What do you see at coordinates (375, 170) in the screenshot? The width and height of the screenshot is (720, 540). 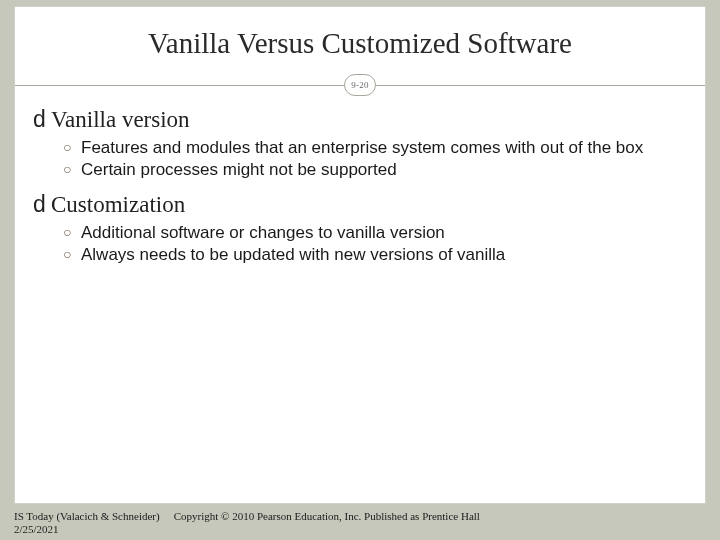 I see `list-item: Certain processes might not be supported` at bounding box center [375, 170].